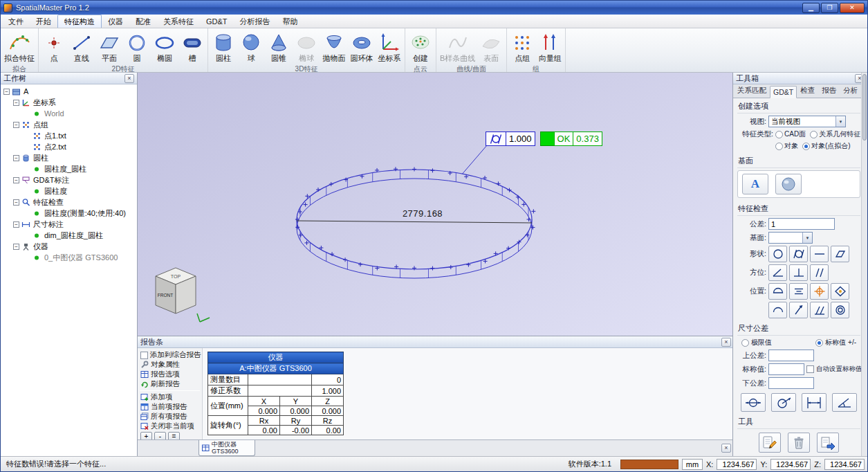 Image resolution: width=868 pixels, height=472 pixels. I want to click on datum-sphere-button, so click(788, 184).